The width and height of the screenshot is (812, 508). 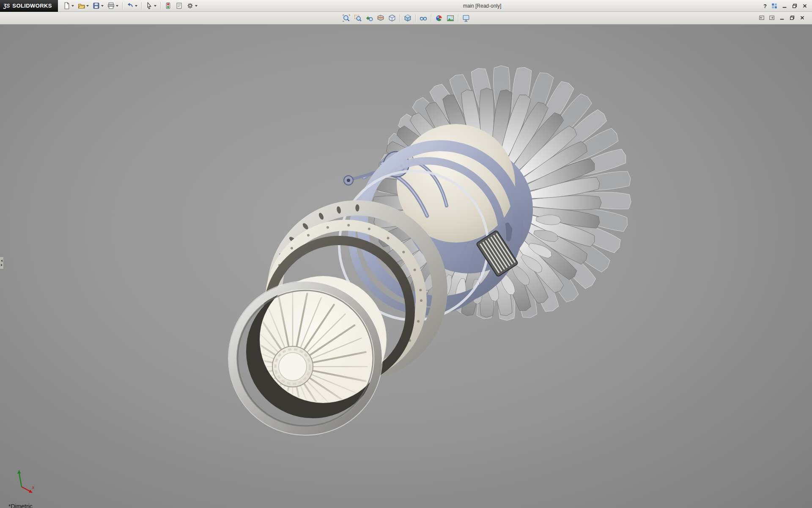 What do you see at coordinates (782, 18) in the screenshot?
I see `document-window-controls` at bounding box center [782, 18].